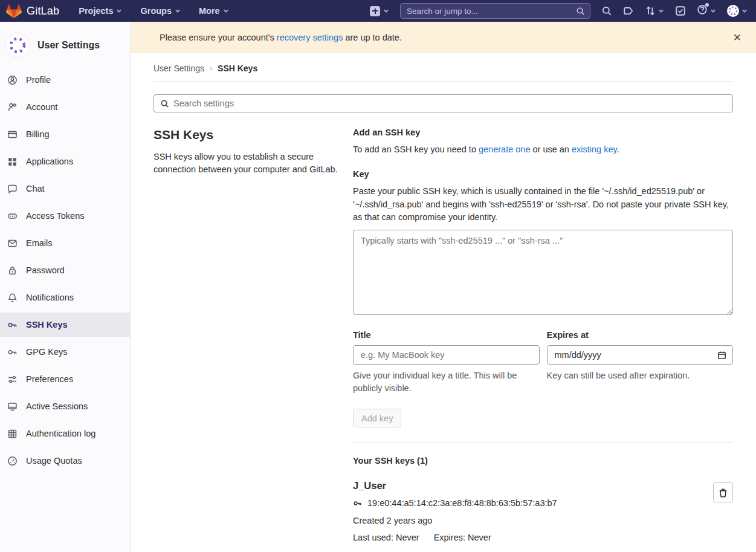 The height and width of the screenshot is (552, 756). I want to click on calendar-icon, so click(722, 356).